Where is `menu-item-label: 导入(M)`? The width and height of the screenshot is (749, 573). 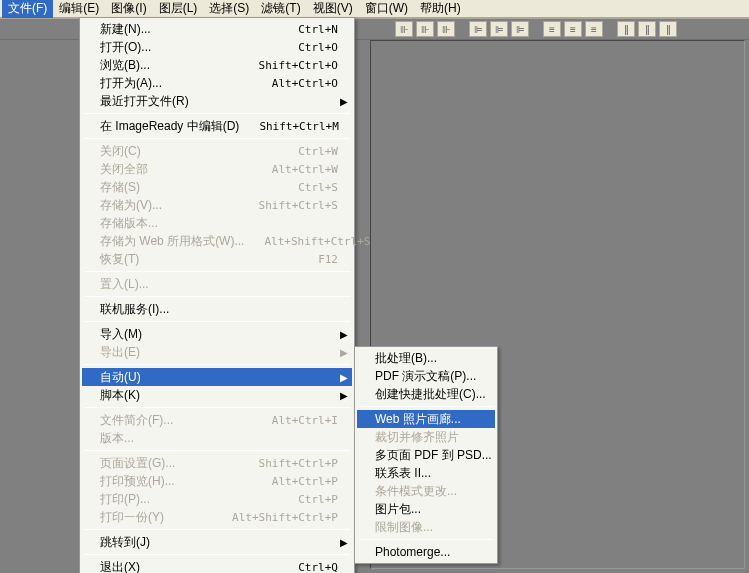 menu-item-label: 导入(M) is located at coordinates (219, 334).